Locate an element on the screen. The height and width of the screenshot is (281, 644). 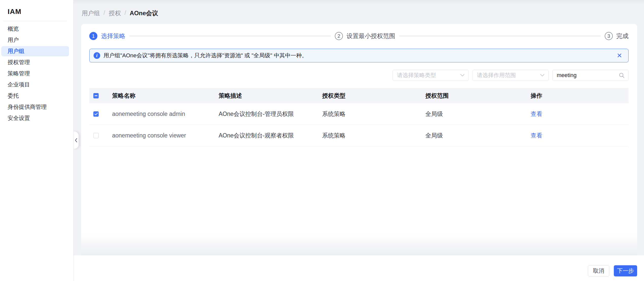
sidebar-item-security-settings: 安全设置 is located at coordinates (35, 118).